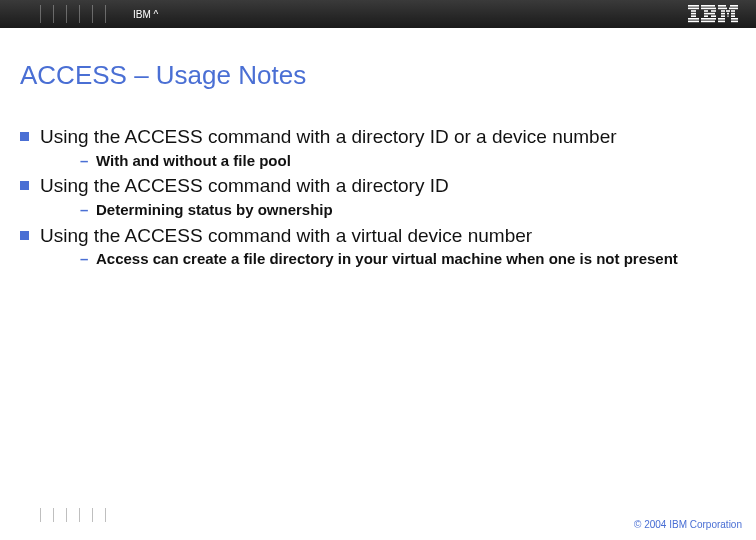  Describe the element at coordinates (688, 524) in the screenshot. I see `copyright-text: © 2004 IBM Corporation` at that location.